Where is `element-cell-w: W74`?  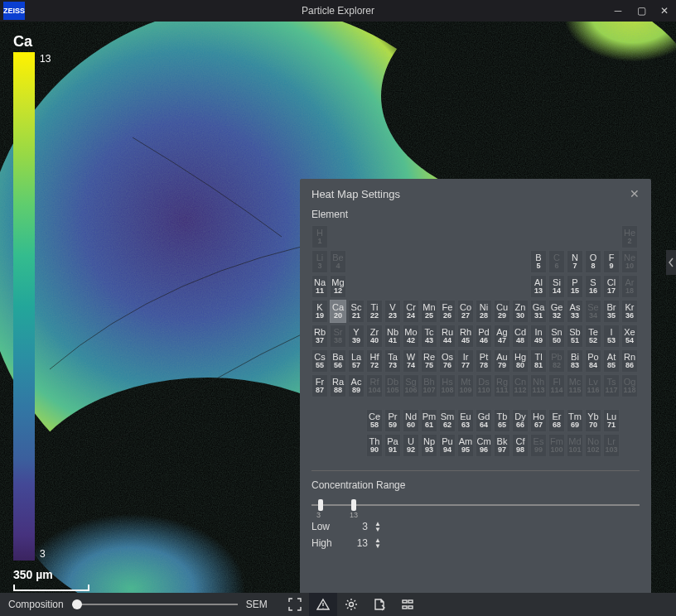
element-cell-w: W74 is located at coordinates (411, 361).